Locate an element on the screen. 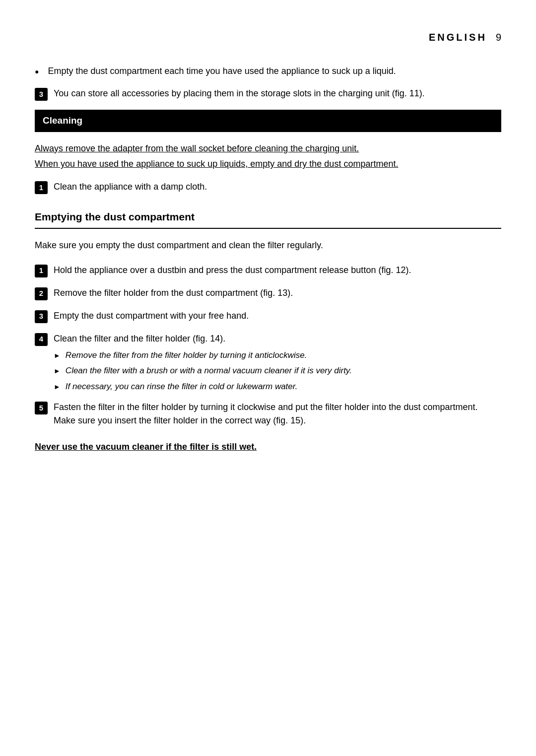  bullet-item-liquid: ● Empty the dust compartment each time y… is located at coordinates (268, 71).